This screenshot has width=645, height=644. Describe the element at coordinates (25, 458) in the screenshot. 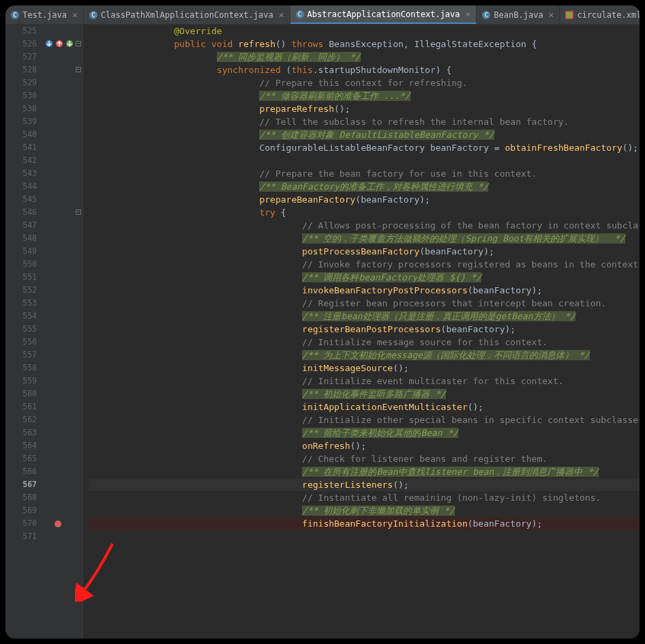

I see `line-number: 565` at that location.